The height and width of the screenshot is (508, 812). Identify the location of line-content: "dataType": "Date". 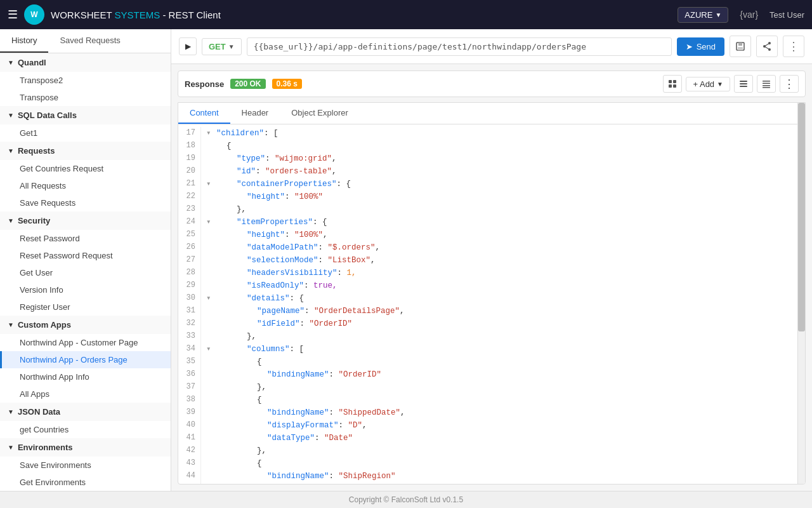
(284, 438).